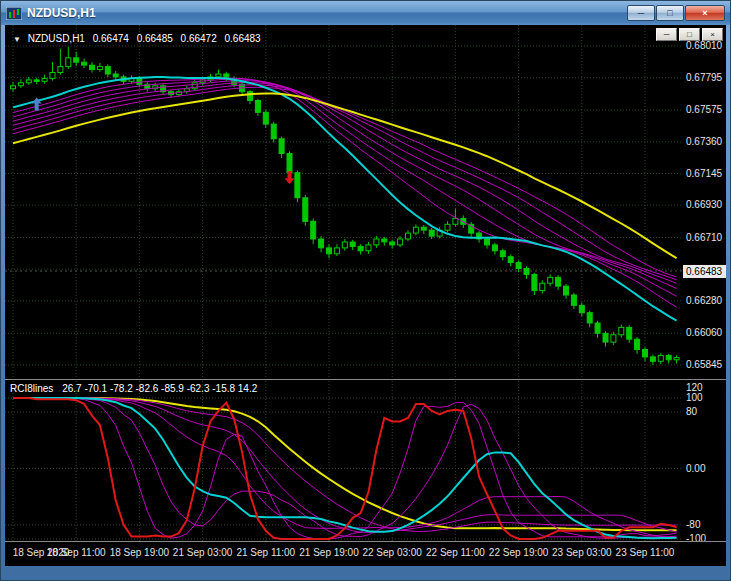  Describe the element at coordinates (366, 13) in the screenshot. I see `window-titlebar: NZDUSD,H1 ─ □ ×` at that location.